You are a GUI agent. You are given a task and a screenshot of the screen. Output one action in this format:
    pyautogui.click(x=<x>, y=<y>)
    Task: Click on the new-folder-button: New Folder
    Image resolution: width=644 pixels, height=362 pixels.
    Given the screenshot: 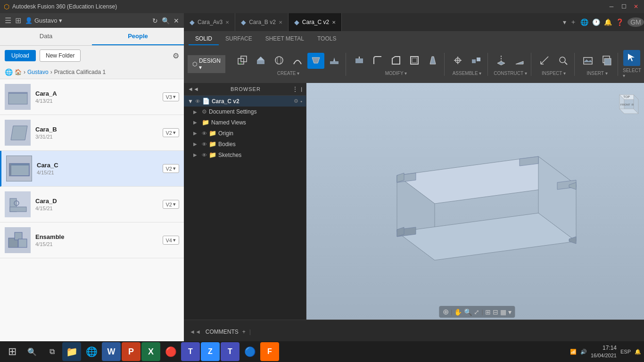 What is the action you would take?
    pyautogui.click(x=60, y=56)
    